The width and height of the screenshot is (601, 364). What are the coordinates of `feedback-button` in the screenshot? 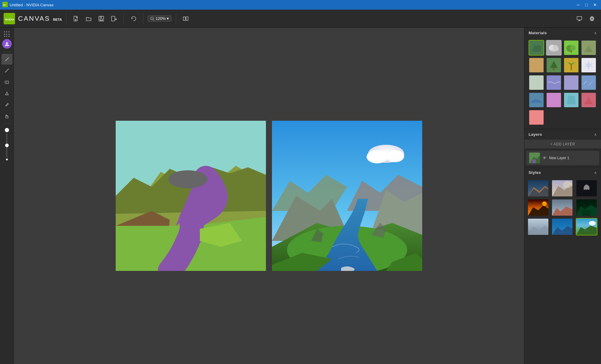 It's located at (579, 19).